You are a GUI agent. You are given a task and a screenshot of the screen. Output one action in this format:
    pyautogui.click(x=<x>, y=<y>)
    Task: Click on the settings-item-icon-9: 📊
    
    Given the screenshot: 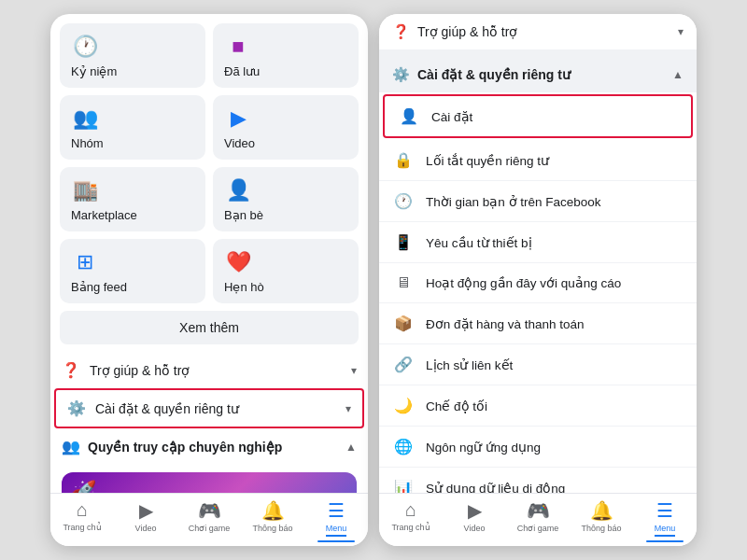 What is the action you would take?
    pyautogui.click(x=403, y=485)
    